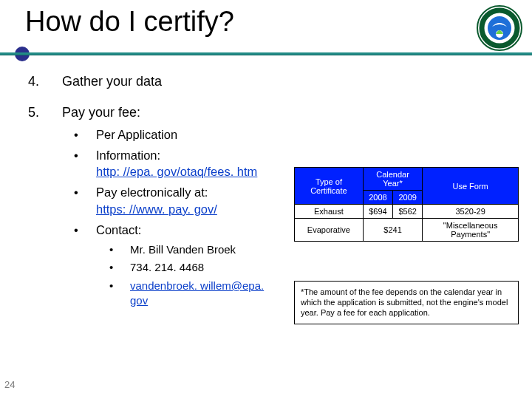 This screenshot has height=399, width=532. Describe the element at coordinates (177, 171) in the screenshot. I see `info-link: http: //epa. gov/otaq/fees. htm` at that location.